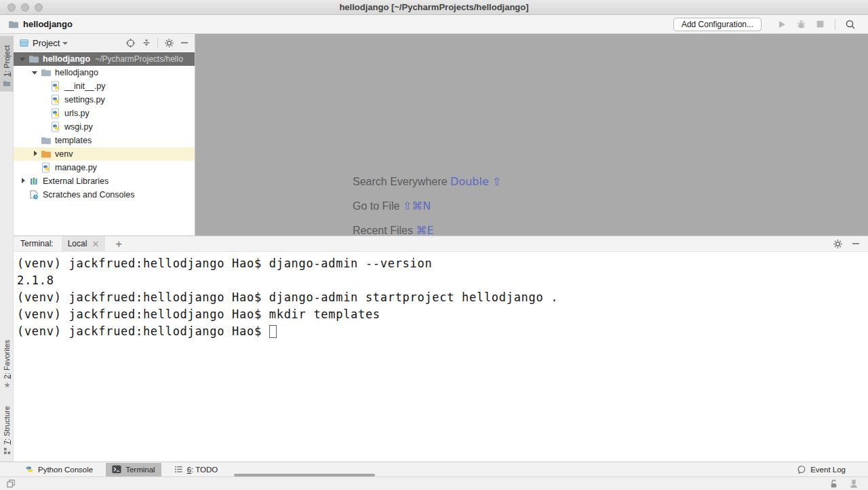 Image resolution: width=868 pixels, height=490 pixels. What do you see at coordinates (401, 182) in the screenshot?
I see `hint-label: Search Everywhere` at bounding box center [401, 182].